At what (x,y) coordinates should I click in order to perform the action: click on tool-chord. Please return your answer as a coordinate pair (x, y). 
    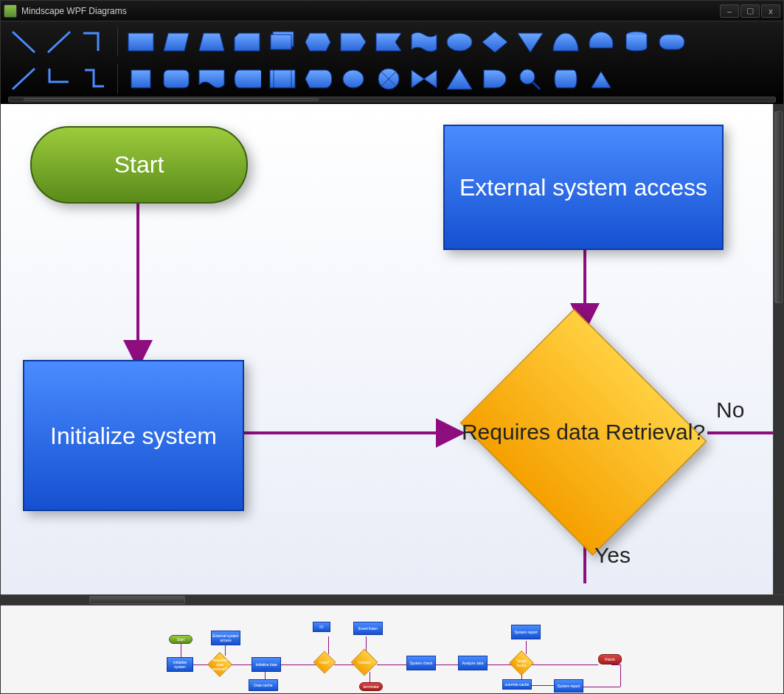
    Looking at the image, I should click on (601, 42).